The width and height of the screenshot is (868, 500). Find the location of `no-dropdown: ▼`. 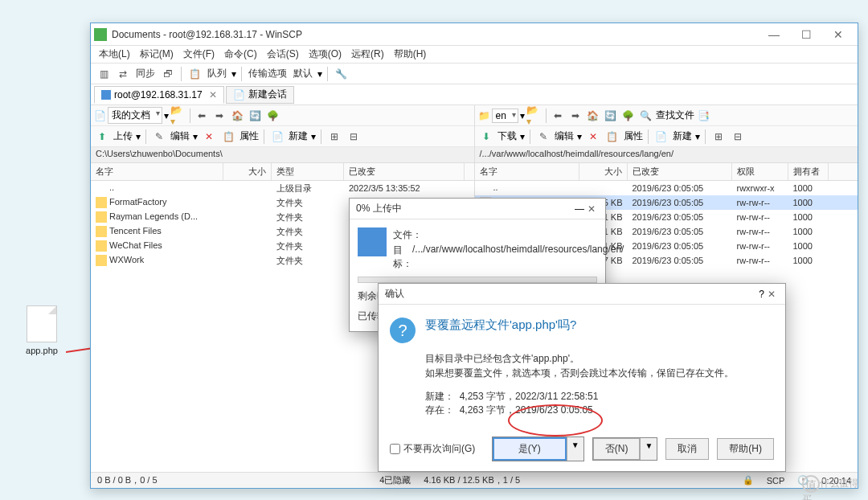

no-dropdown: ▼ is located at coordinates (648, 449).